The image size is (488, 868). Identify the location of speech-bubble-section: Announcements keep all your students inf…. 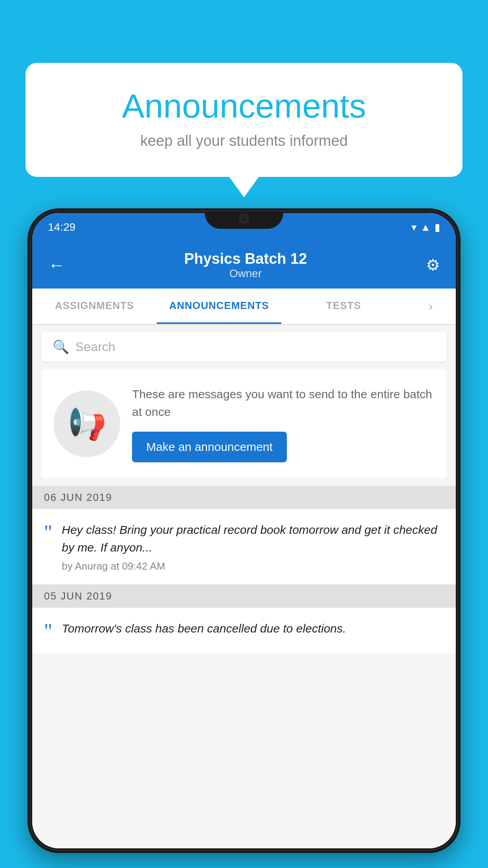
(244, 120).